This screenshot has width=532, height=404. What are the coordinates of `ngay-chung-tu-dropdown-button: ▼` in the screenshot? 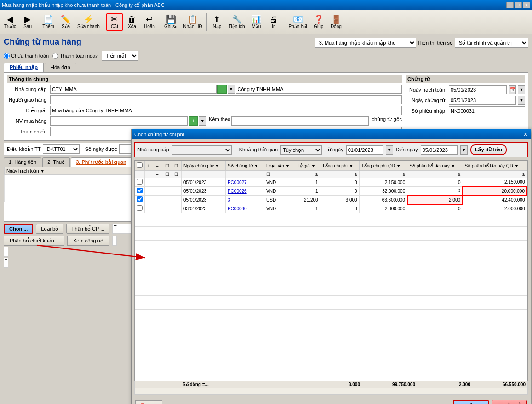 It's located at (521, 100).